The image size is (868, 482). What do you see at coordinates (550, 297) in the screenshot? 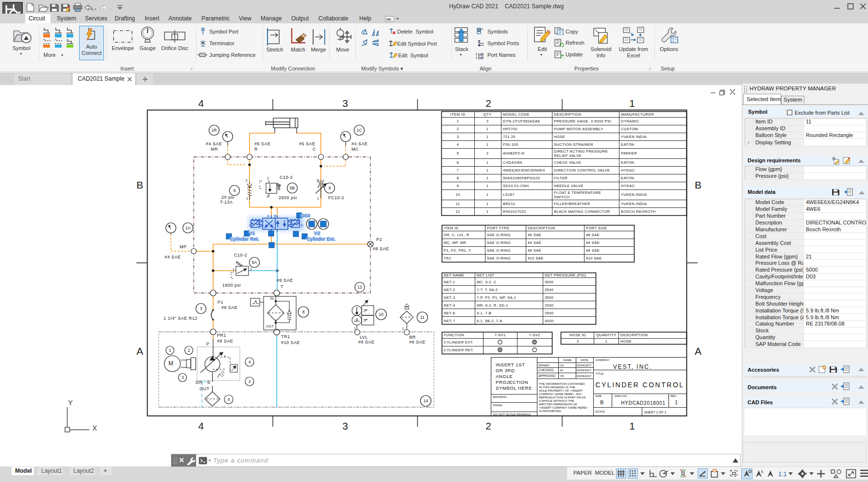
I see `svg-text: 3500` at bounding box center [550, 297].